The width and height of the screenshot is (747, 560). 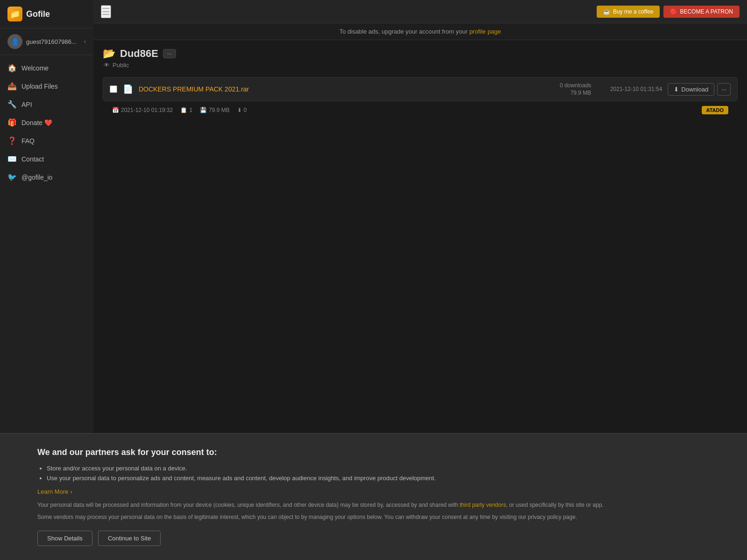 I want to click on upload-icon: 📤, so click(x=12, y=86).